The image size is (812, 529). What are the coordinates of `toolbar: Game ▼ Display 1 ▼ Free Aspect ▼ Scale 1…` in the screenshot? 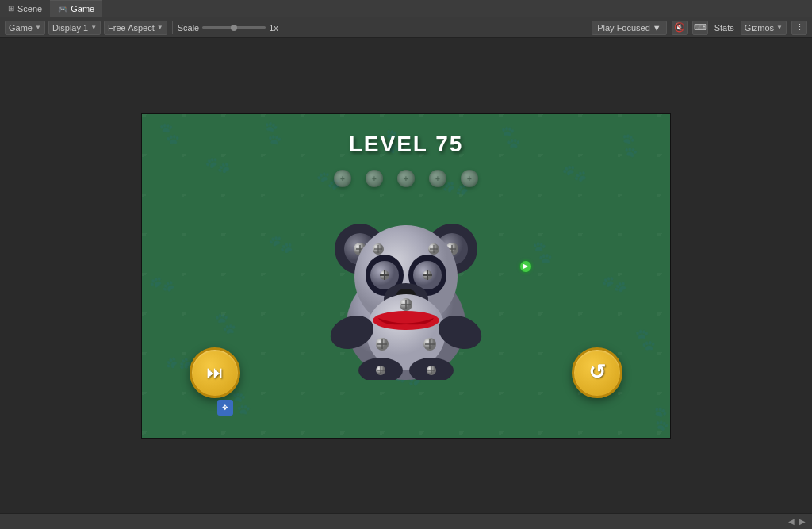 It's located at (406, 28).